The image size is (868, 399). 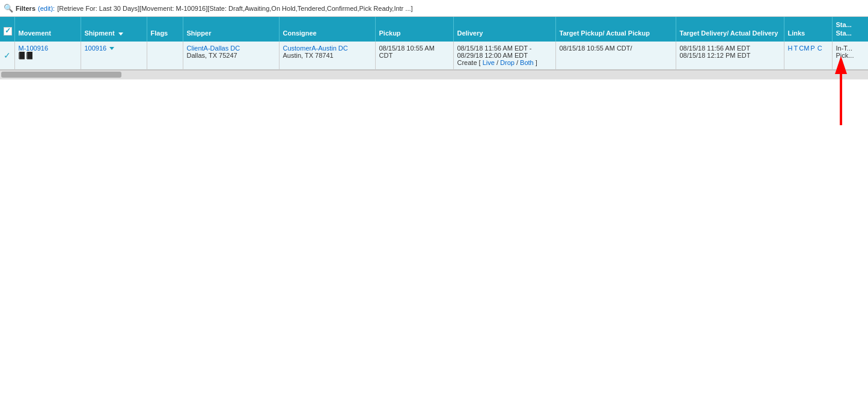 What do you see at coordinates (616, 55) in the screenshot?
I see `target-pickup-cell: 08/15/18 10:55 AM CDT/` at bounding box center [616, 55].